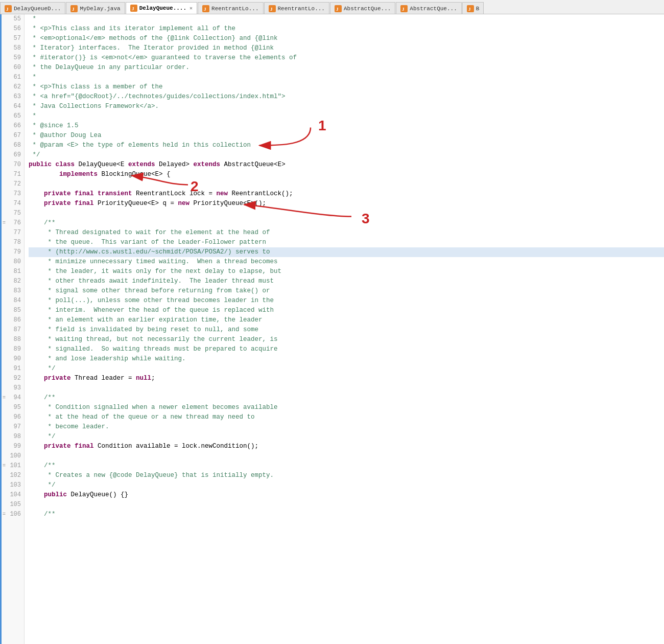 Image resolution: width=664 pixels, height=644 pixels. What do you see at coordinates (346, 87) in the screenshot?
I see `code-line-62: * <p>This class is a member of the` at bounding box center [346, 87].